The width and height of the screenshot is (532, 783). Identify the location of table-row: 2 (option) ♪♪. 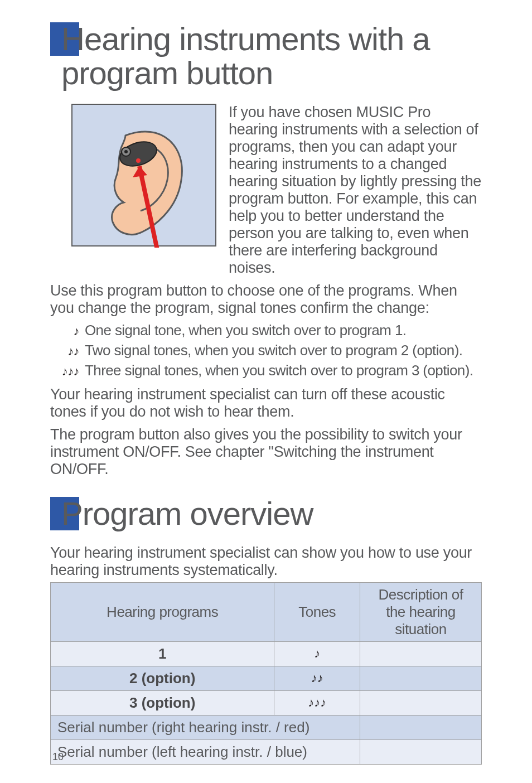
(267, 678).